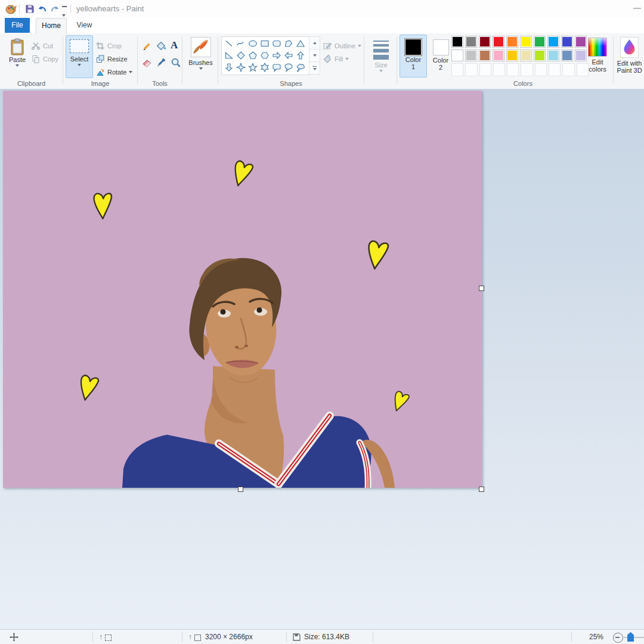 This screenshot has width=644, height=644. Describe the element at coordinates (30, 9) in the screenshot. I see `save-button` at that location.